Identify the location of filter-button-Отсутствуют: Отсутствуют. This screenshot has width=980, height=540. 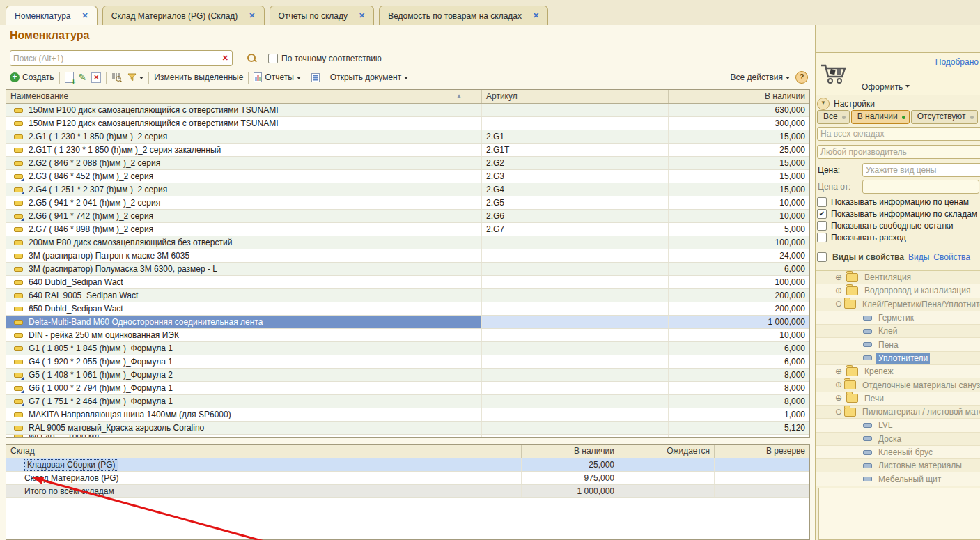
(944, 117).